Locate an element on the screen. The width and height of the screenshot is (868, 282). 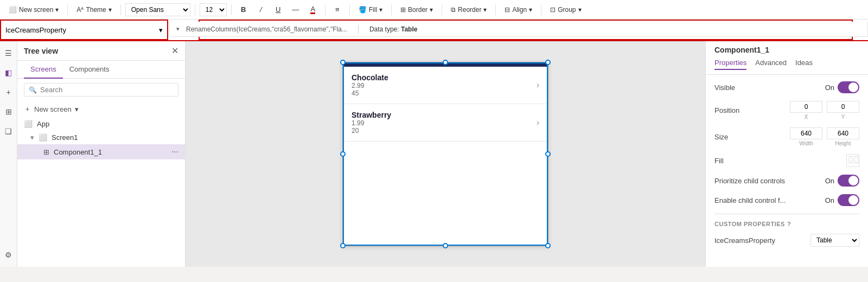
size-height-group: Height is located at coordinates (843, 137).